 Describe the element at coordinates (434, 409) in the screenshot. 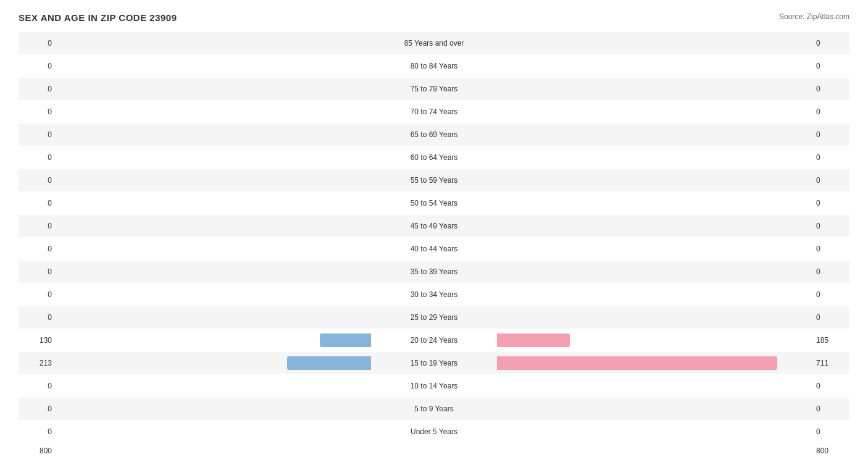

I see `age-label: 5 to 9 Years` at that location.